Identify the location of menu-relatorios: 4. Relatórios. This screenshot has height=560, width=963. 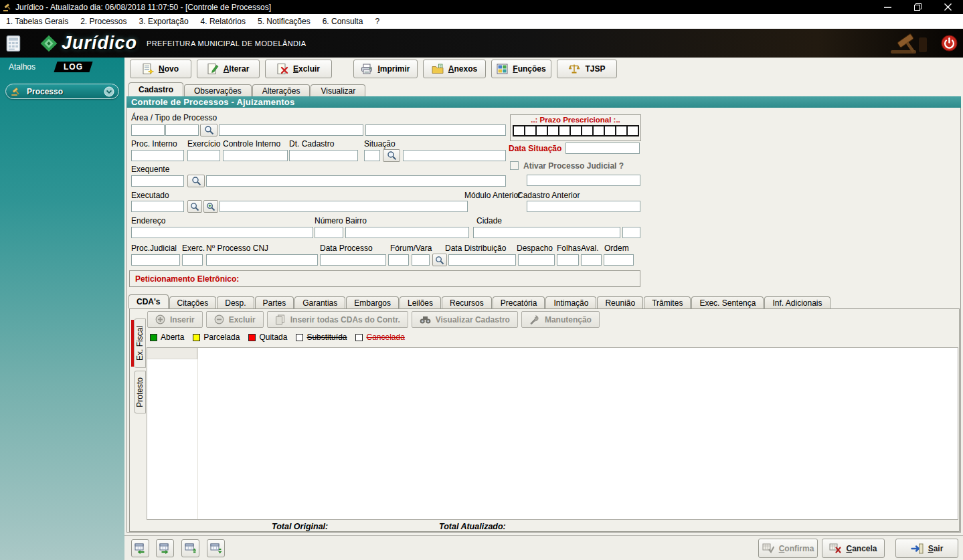
(224, 21).